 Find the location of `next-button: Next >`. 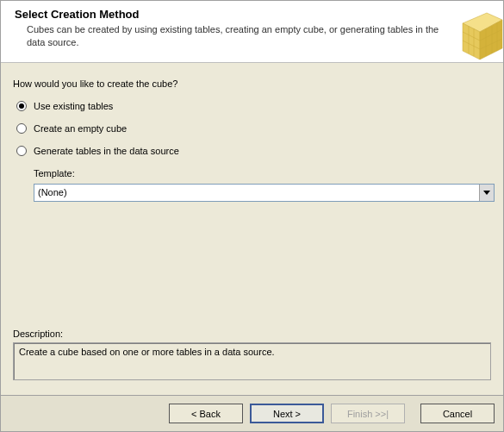

next-button: Next > is located at coordinates (287, 414).